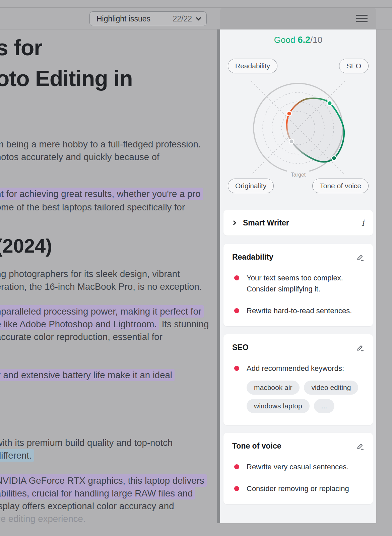 The height and width of the screenshot is (536, 392). I want to click on doc-line: with its premium build quality and top-n…, so click(86, 443).